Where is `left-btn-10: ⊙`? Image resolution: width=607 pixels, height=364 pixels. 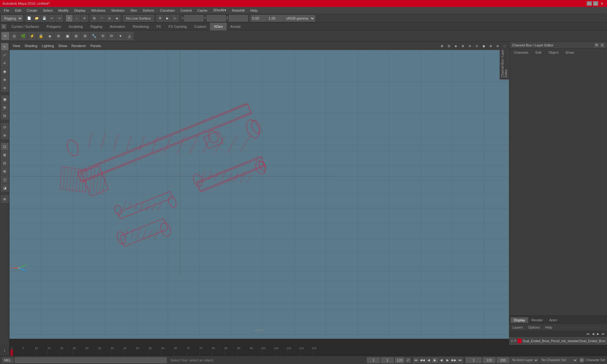
left-btn-10: ⊙ is located at coordinates (5, 127).